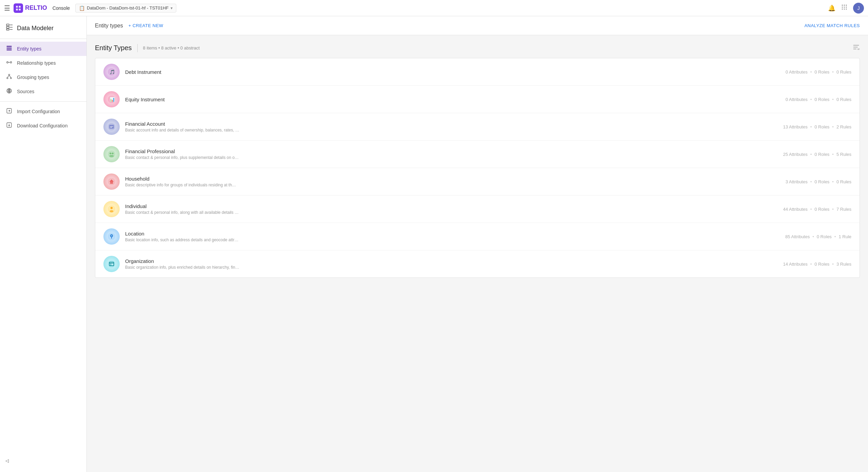  I want to click on download-config-label: Download Configuration, so click(42, 126).